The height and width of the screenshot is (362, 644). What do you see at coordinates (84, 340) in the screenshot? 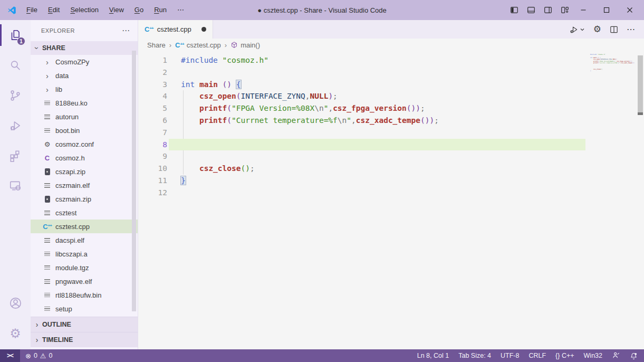
I see `section-header-timeline: › TIMELINE` at bounding box center [84, 340].